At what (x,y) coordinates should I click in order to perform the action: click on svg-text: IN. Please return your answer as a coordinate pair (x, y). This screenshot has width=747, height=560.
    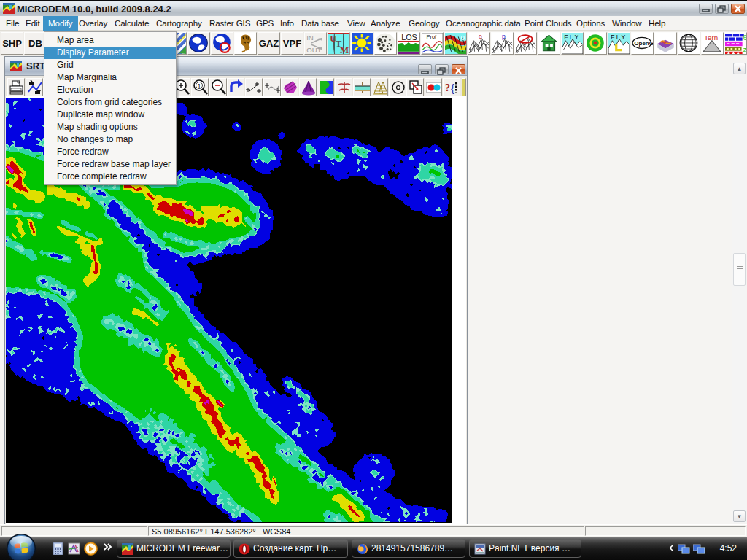
    Looking at the image, I should click on (310, 38).